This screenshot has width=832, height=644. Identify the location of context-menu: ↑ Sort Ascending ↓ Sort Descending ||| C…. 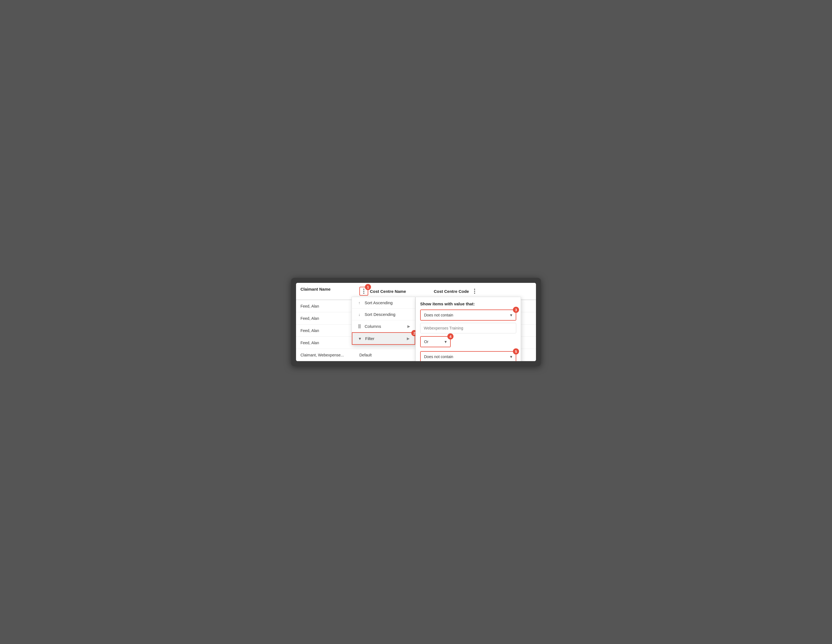
(384, 321).